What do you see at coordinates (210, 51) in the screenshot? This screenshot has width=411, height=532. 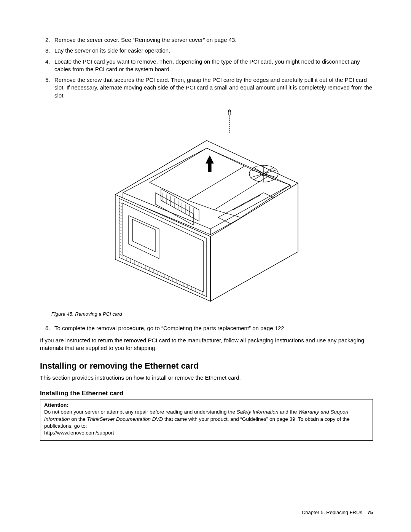 I see `step-3: 3.Lay the server on its side for easier …` at bounding box center [210, 51].